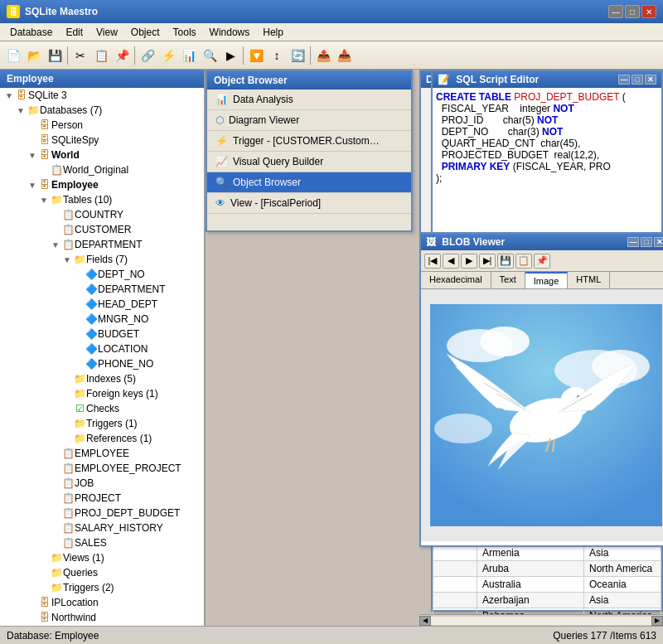 Image resolution: width=663 pixels, height=644 pixels. Describe the element at coordinates (547, 569) in the screenshot. I see `table-row: ArubaNorth America` at that location.